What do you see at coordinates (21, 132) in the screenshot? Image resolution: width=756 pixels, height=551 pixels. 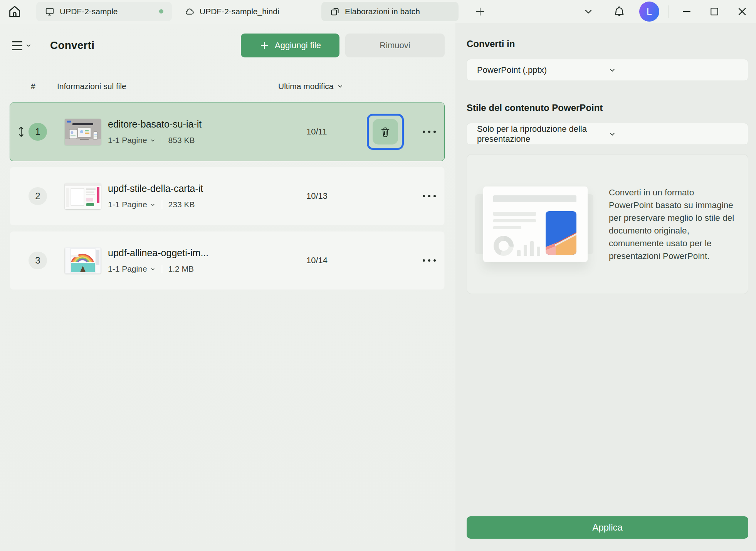 I see `sort-handle-icon` at bounding box center [21, 132].